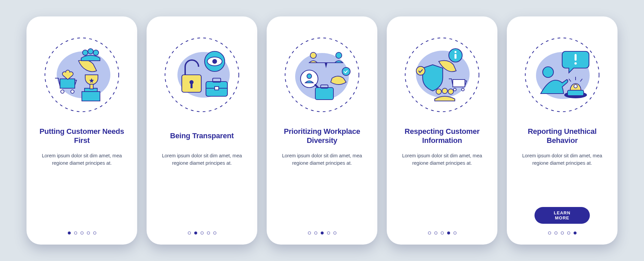 This screenshot has width=644, height=261. Describe the element at coordinates (322, 75) in the screenshot. I see `diversity-icon` at that location.